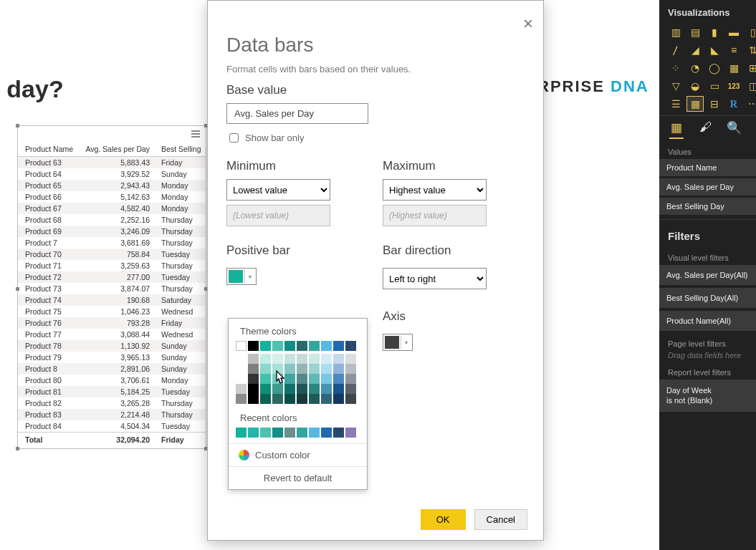 The image size is (756, 550). Describe the element at coordinates (112, 197) in the screenshot. I see `table-row: Product 665,142.63Monday` at that location.